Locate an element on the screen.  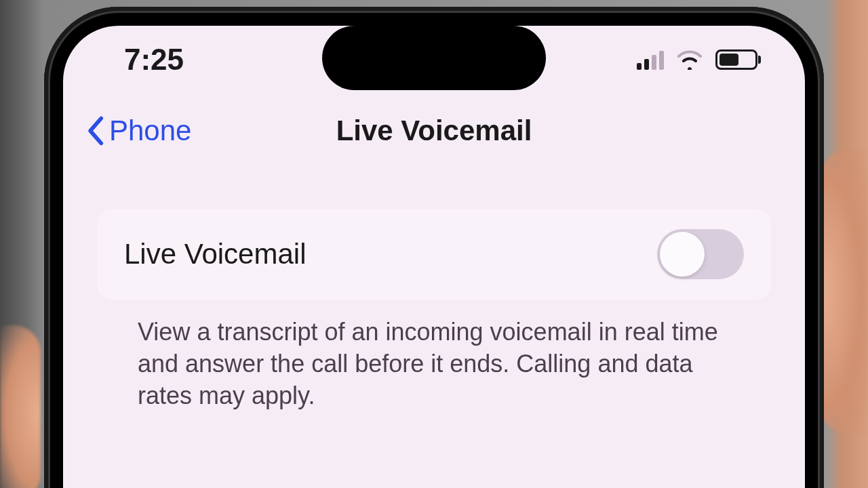
dynamic-island is located at coordinates (434, 58).